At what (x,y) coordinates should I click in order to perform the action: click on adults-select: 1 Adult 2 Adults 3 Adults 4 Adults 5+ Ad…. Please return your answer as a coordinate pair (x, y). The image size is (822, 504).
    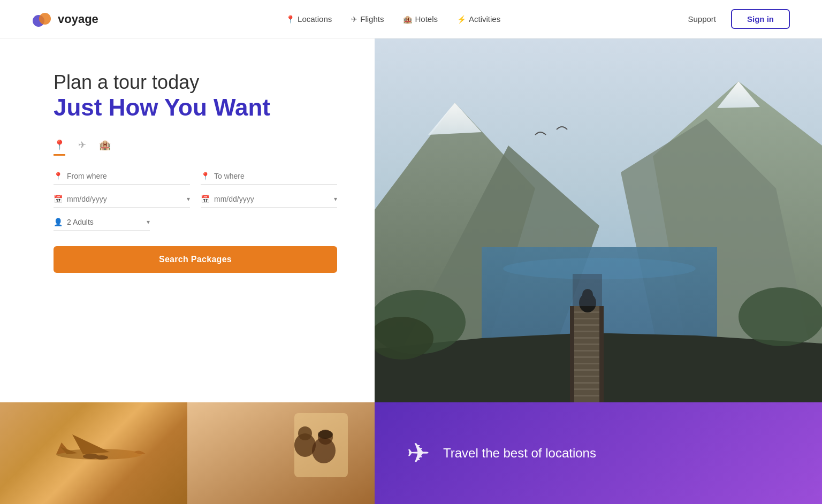
    Looking at the image, I should click on (105, 222).